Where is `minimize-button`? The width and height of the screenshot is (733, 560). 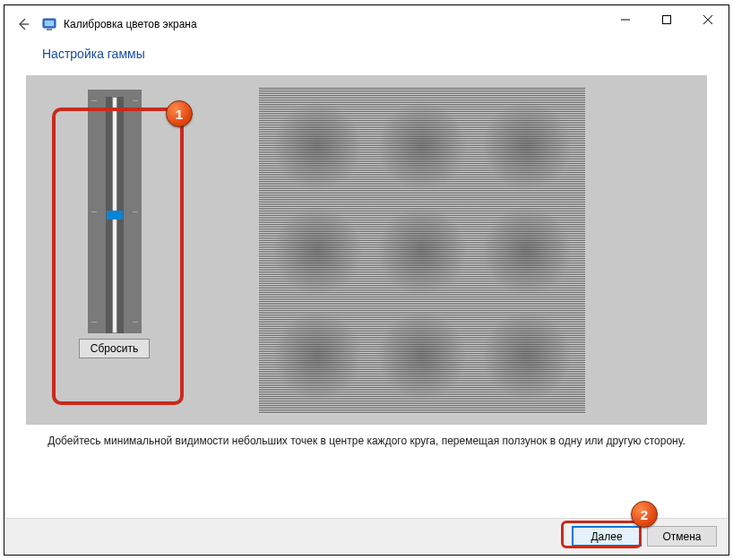 minimize-button is located at coordinates (625, 20).